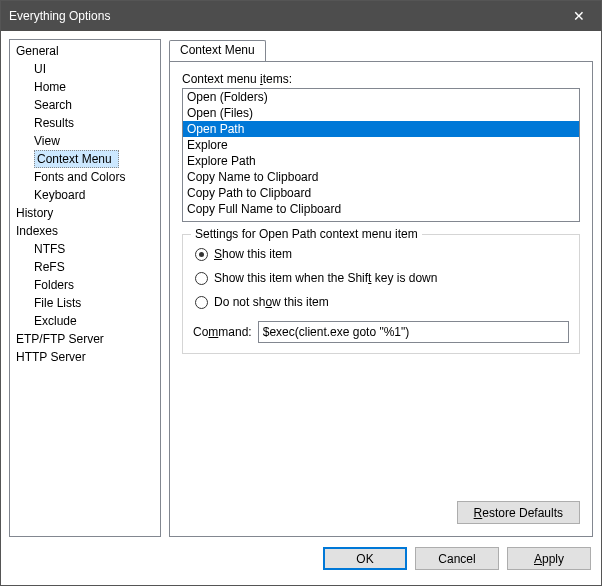  Describe the element at coordinates (326, 278) in the screenshot. I see `radio-label: Show this item when the Shift key is dow…` at that location.